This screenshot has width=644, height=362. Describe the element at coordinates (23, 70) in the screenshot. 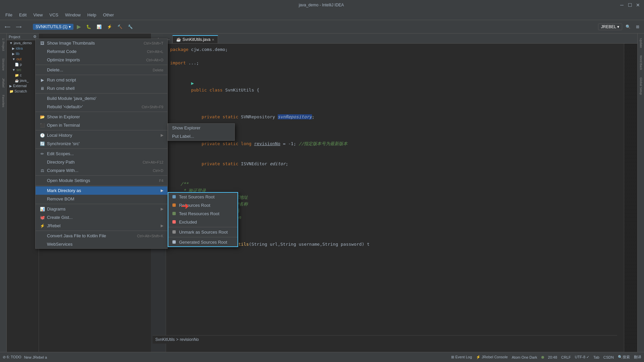

I see `tree-item-src: ▼ src` at that location.